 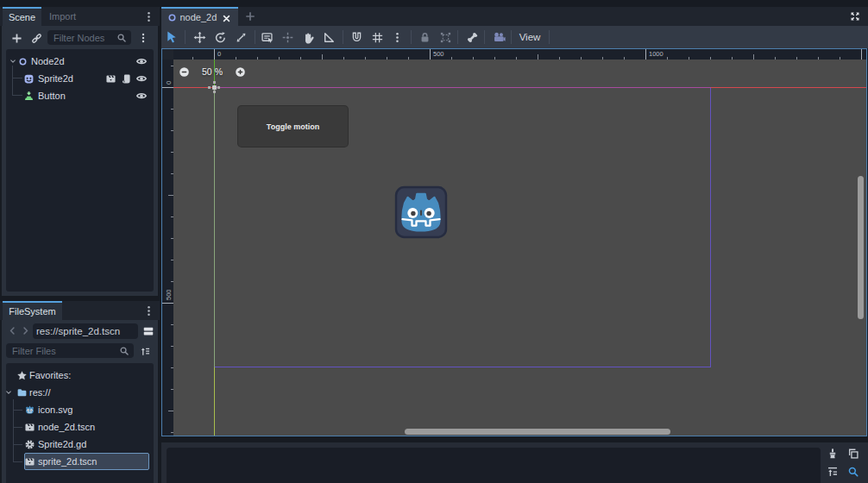 What do you see at coordinates (85, 331) in the screenshot?
I see `current-path-field: res://sprite_2d.tscn` at bounding box center [85, 331].